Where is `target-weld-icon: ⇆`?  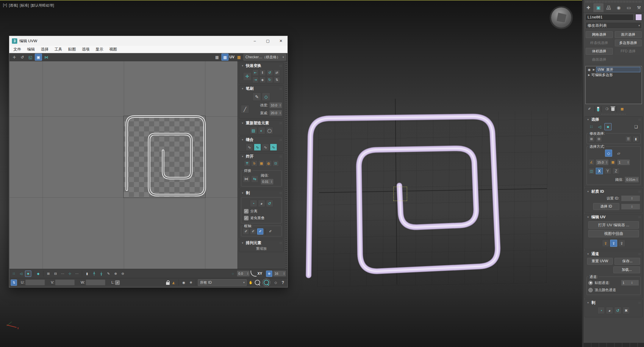
target-weld-icon: ⇆ is located at coordinates (255, 179).